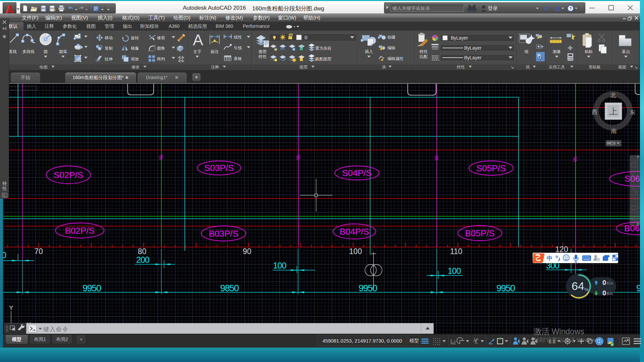  What do you see at coordinates (198, 40) in the screenshot?
I see `svg-text: A` at bounding box center [198, 40].